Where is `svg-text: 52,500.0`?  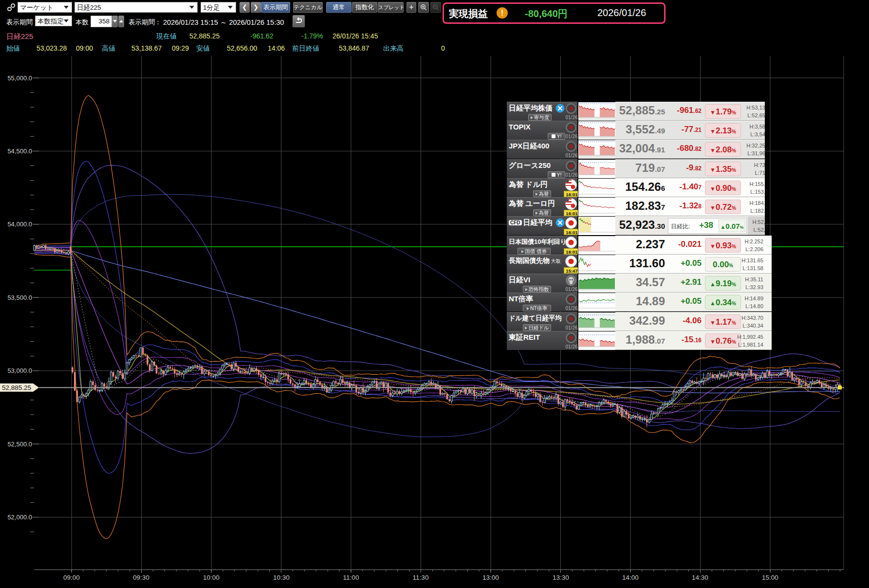 svg-text: 52,500.0 is located at coordinates (19, 444).